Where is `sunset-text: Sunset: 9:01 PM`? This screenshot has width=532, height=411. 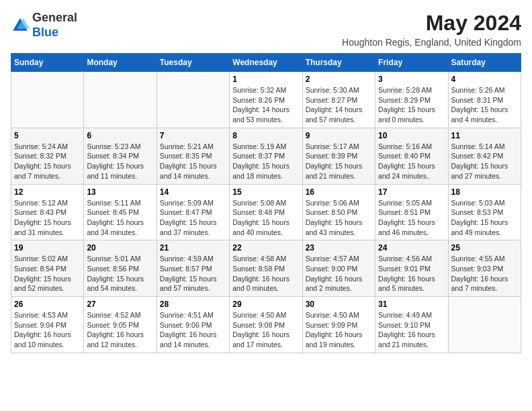
sunset-text: Sunset: 9:01 PM is located at coordinates (404, 269).